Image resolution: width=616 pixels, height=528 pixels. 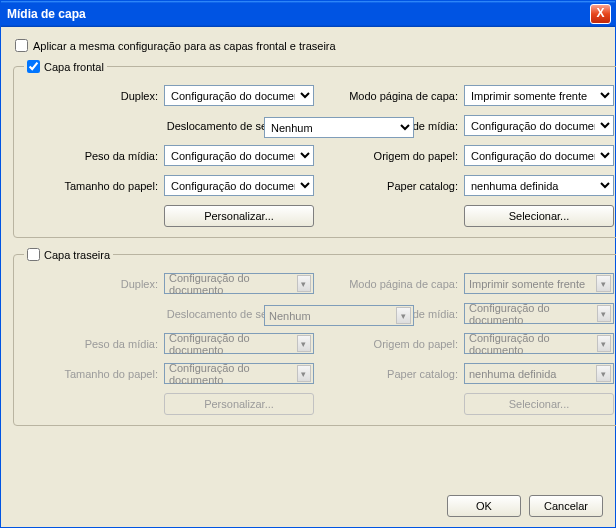 What do you see at coordinates (539, 344) in the screenshot?
I see `back-paper-source-select: Configuração do documento▾` at bounding box center [539, 344].